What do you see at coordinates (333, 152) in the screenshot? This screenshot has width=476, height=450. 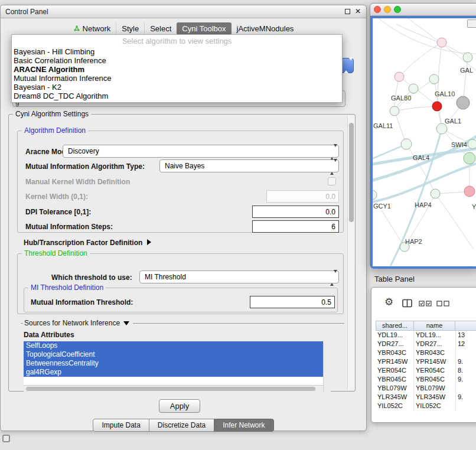 I see `up-down-arrows-icon` at bounding box center [333, 152].